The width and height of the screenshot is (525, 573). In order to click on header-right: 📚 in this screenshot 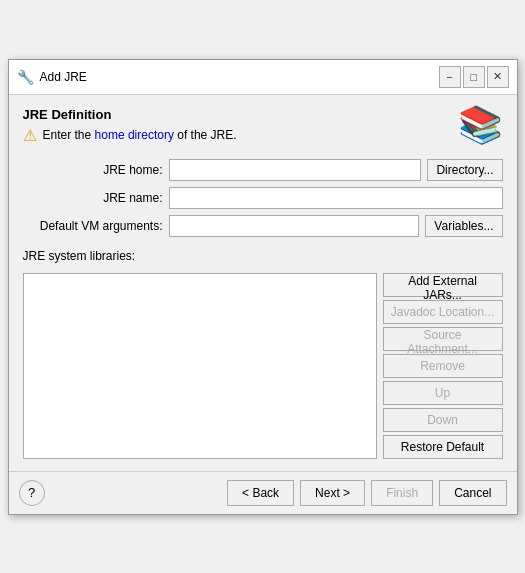, I will do `click(480, 125)`.